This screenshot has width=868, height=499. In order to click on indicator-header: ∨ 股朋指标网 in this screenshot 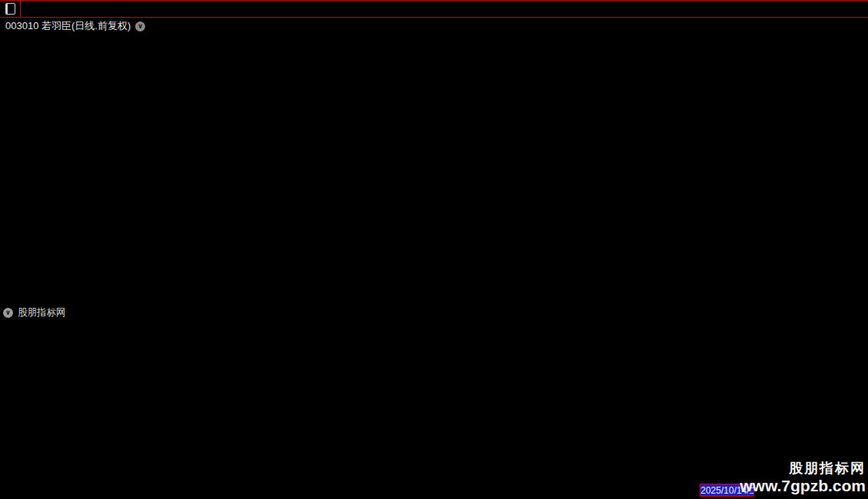, I will do `click(434, 313)`.